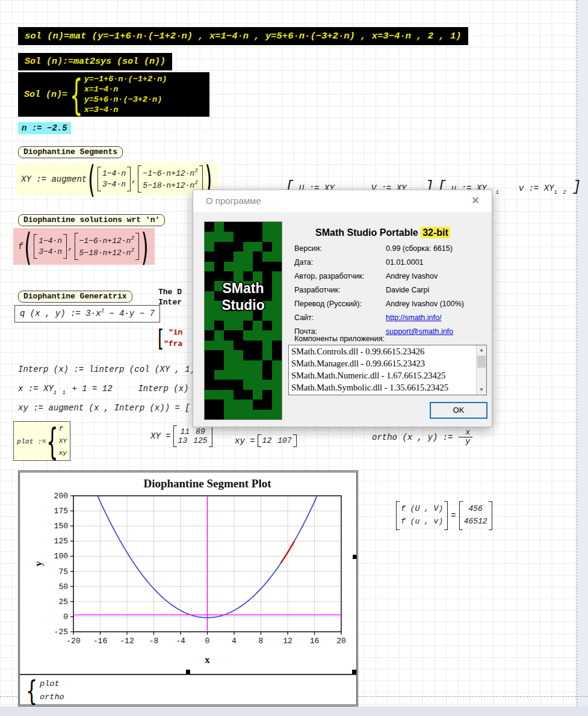 This screenshot has width=588, height=716. I want to click on close-paren: ), so click(145, 247).